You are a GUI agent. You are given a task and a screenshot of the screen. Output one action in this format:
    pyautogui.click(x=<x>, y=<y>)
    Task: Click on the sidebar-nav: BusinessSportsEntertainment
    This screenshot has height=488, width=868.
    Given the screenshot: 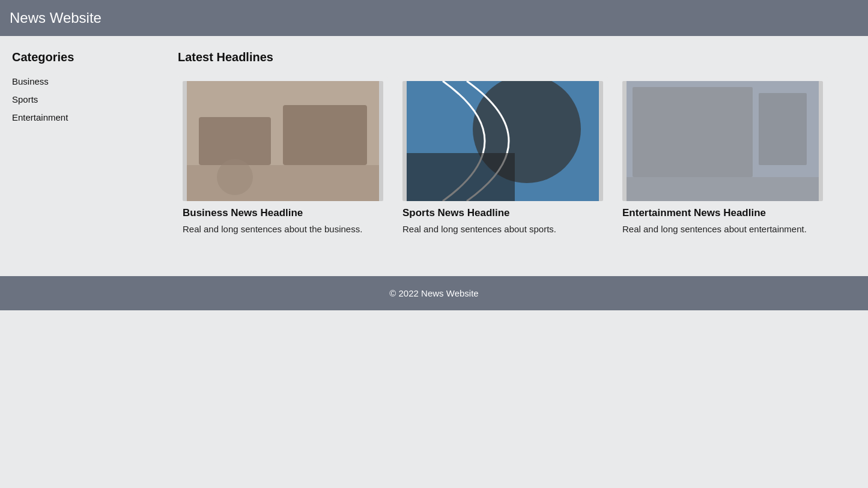 What is the action you would take?
    pyautogui.click(x=84, y=100)
    